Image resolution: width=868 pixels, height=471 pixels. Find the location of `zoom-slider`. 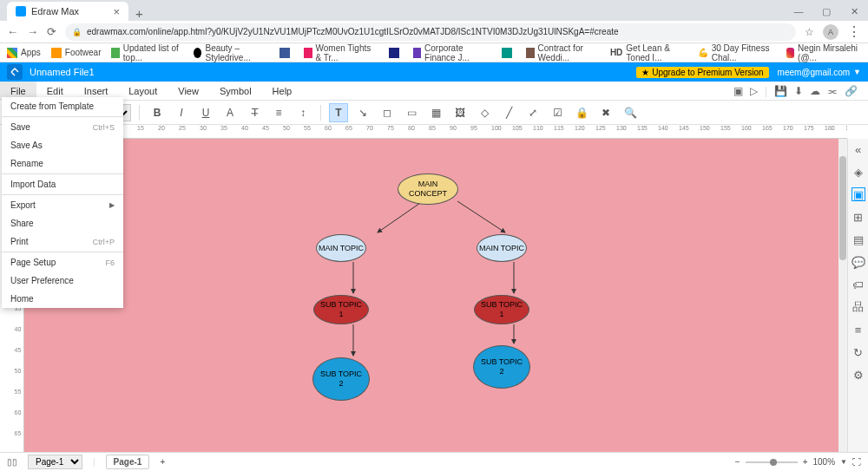

zoom-slider is located at coordinates (772, 462).